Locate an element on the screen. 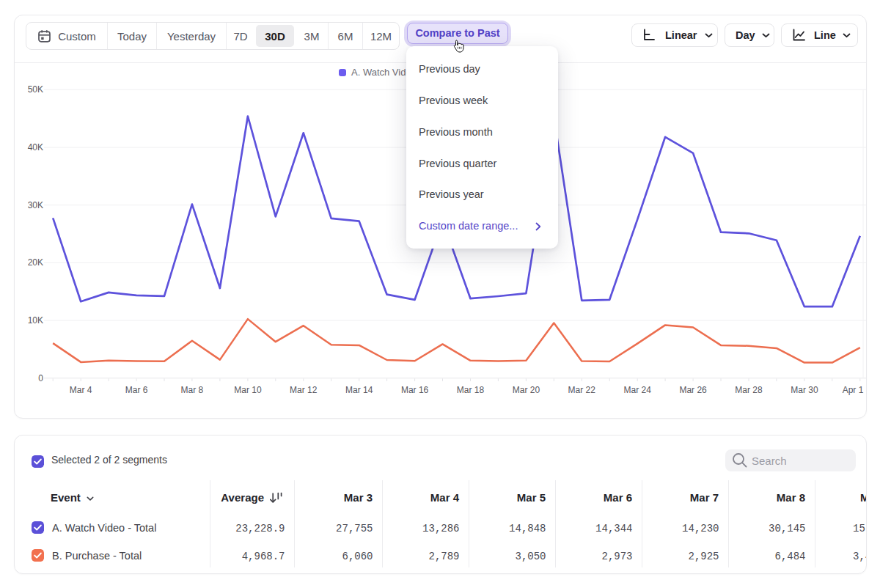  svg-text: 50K is located at coordinates (35, 89).